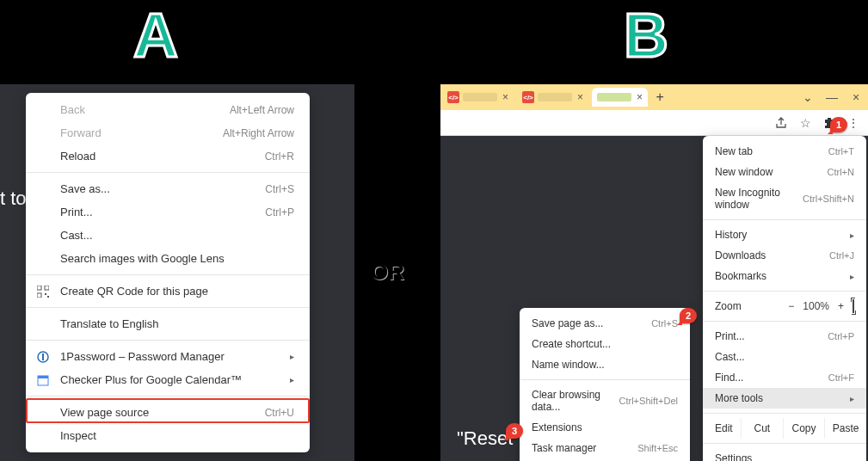 This screenshot has width=868, height=461. Describe the element at coordinates (785, 306) in the screenshot. I see `menu-item-zoom: Zoom − 100% +` at that location.